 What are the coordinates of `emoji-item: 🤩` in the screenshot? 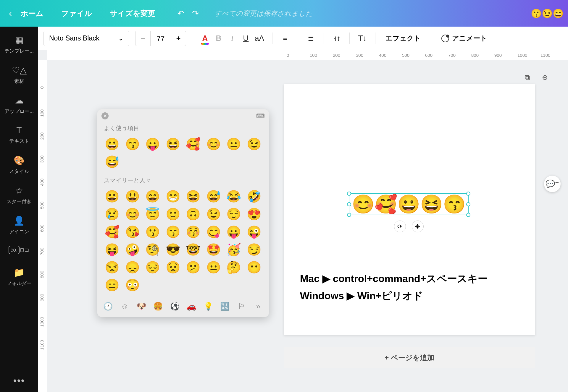 It's located at (214, 250).